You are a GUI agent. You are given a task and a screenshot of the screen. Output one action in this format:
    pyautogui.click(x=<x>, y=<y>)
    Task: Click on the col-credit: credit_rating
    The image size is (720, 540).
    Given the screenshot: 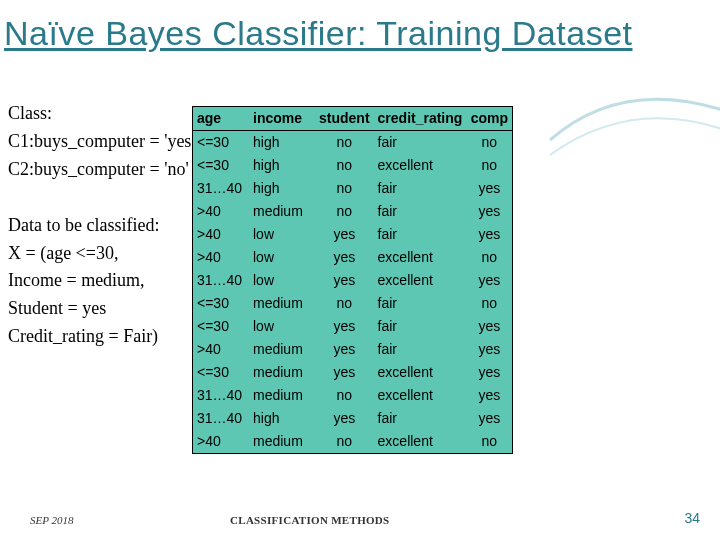 What is the action you would take?
    pyautogui.click(x=420, y=119)
    